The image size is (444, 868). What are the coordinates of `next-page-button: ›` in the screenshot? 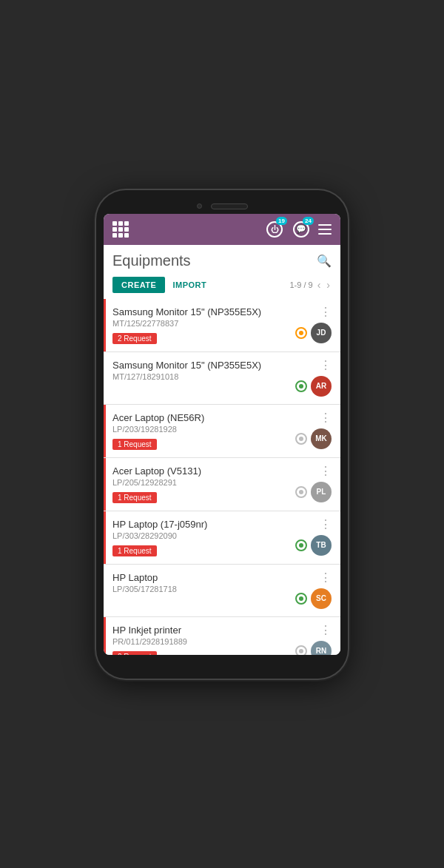 It's located at (329, 285).